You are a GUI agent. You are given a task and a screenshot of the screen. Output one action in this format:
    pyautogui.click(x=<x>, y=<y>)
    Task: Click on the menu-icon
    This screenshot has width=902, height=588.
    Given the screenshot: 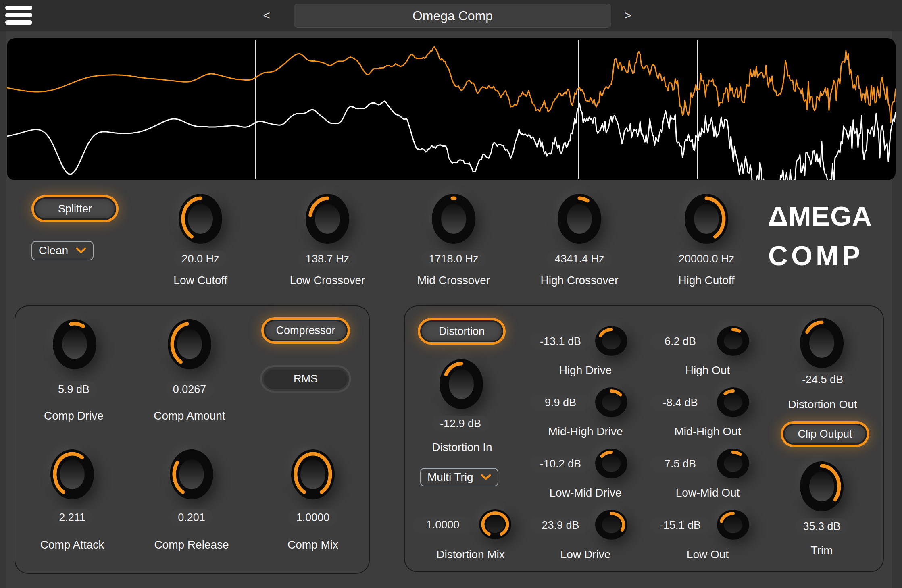 What is the action you would take?
    pyautogui.click(x=19, y=15)
    